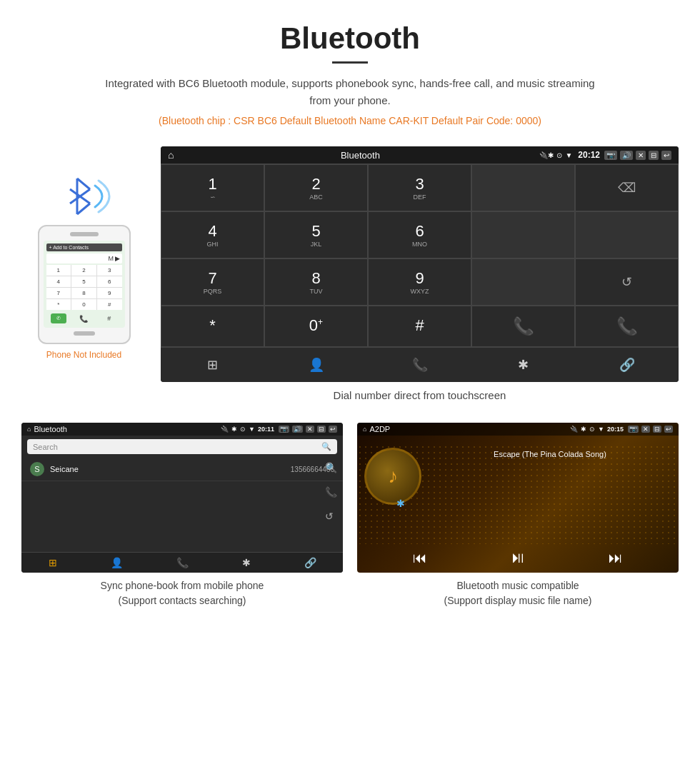  What do you see at coordinates (627, 282) in the screenshot?
I see `refresh-icon: ↺` at bounding box center [627, 282].